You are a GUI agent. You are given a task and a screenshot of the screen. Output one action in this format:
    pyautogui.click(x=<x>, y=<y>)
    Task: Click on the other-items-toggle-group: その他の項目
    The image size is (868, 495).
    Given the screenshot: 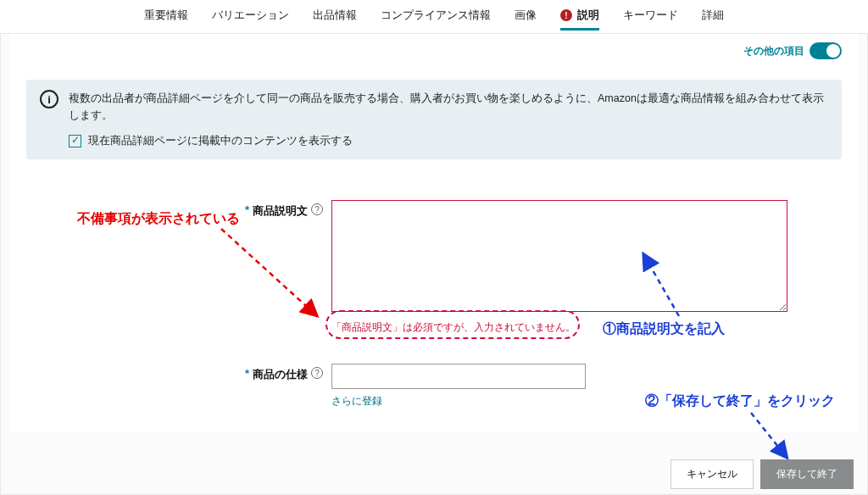 What is the action you would take?
    pyautogui.click(x=793, y=51)
    